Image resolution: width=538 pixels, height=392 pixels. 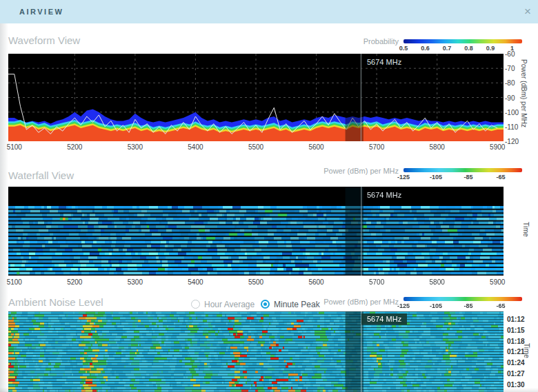 I want to click on minute-peak-radio, so click(x=265, y=305).